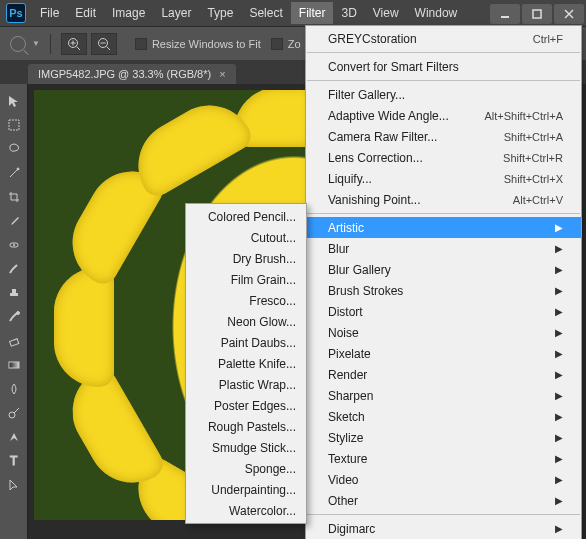  Describe the element at coordinates (14, 317) in the screenshot. I see `tool-history` at that location.